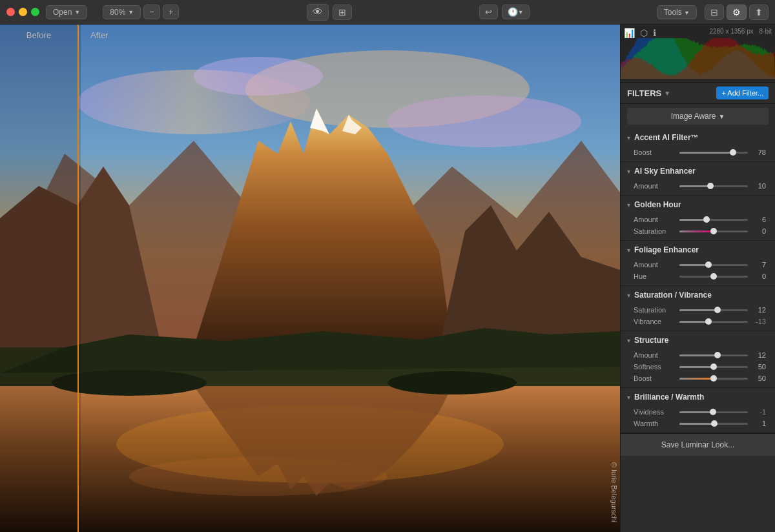  I want to click on split-divider, so click(78, 278).